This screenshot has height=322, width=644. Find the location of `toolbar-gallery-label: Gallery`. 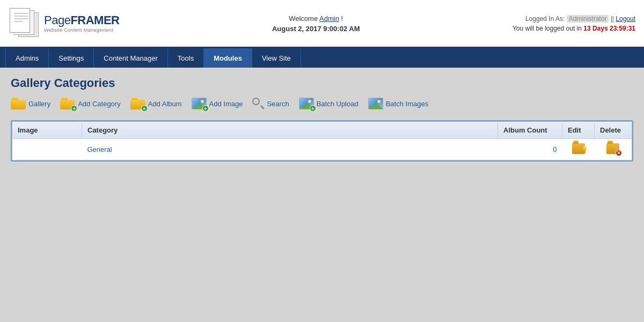

toolbar-gallery-label: Gallery is located at coordinates (40, 104).